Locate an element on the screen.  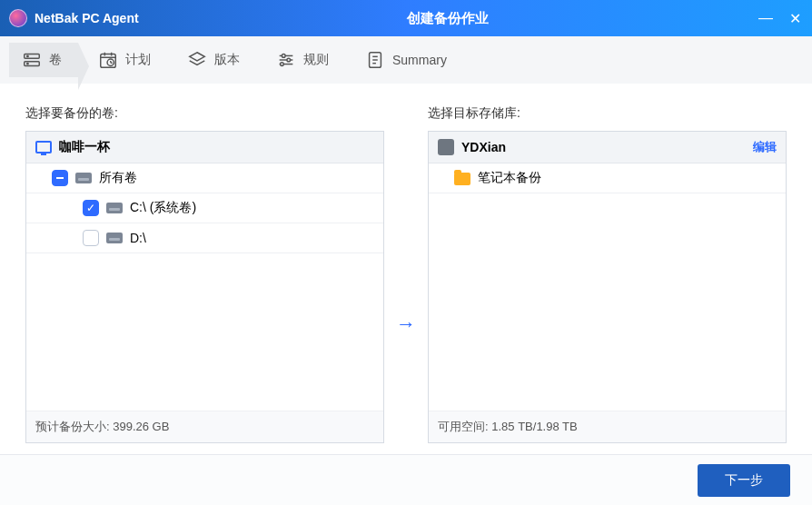
source-footer: 预计备份大小: 399.26 GB is located at coordinates (205, 427).